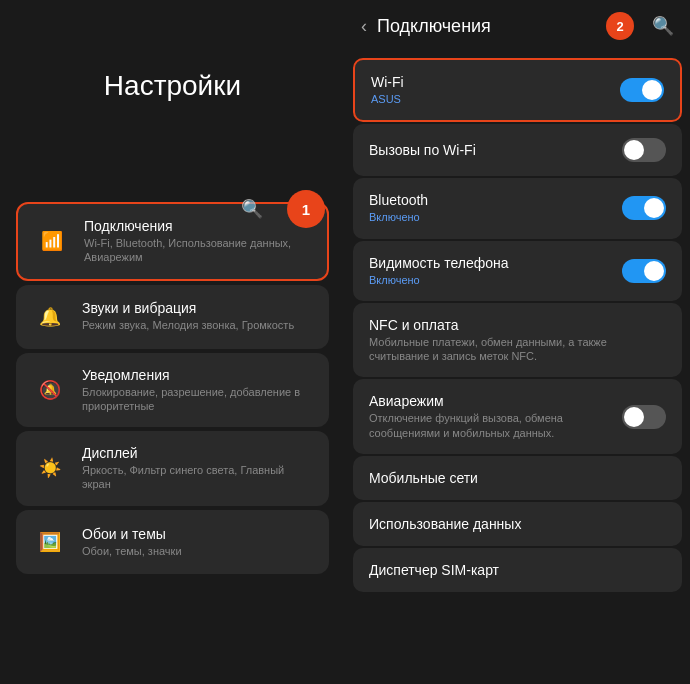 The image size is (690, 684). Describe the element at coordinates (198, 375) in the screenshot. I see `notifications-title: Уведомления` at that location.